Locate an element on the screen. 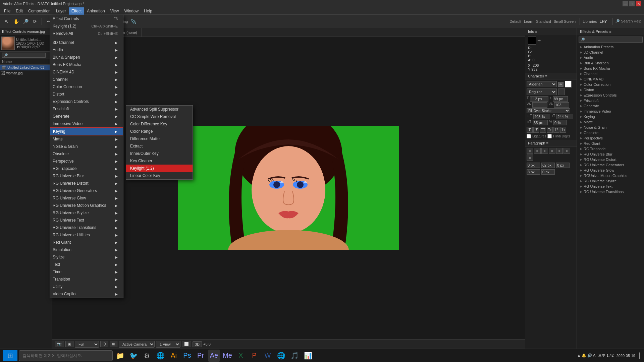 The image size is (644, 362). menu-color-correction: Color Correction▶ is located at coordinates (87, 87).